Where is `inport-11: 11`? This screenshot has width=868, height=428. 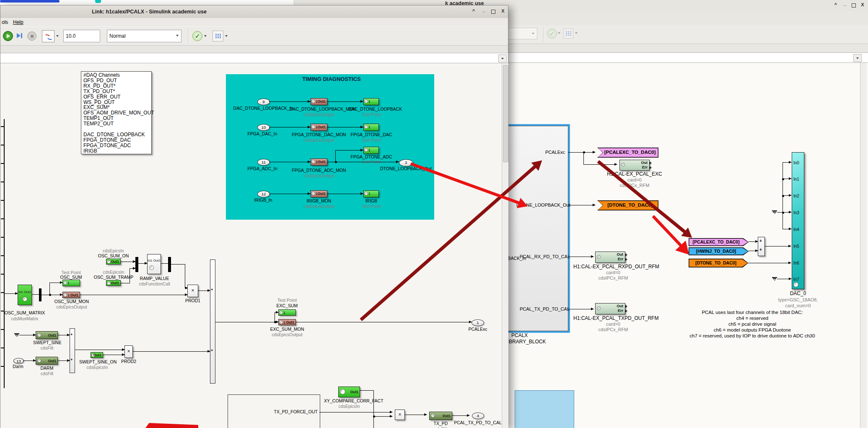 inport-11: 11 is located at coordinates (264, 162).